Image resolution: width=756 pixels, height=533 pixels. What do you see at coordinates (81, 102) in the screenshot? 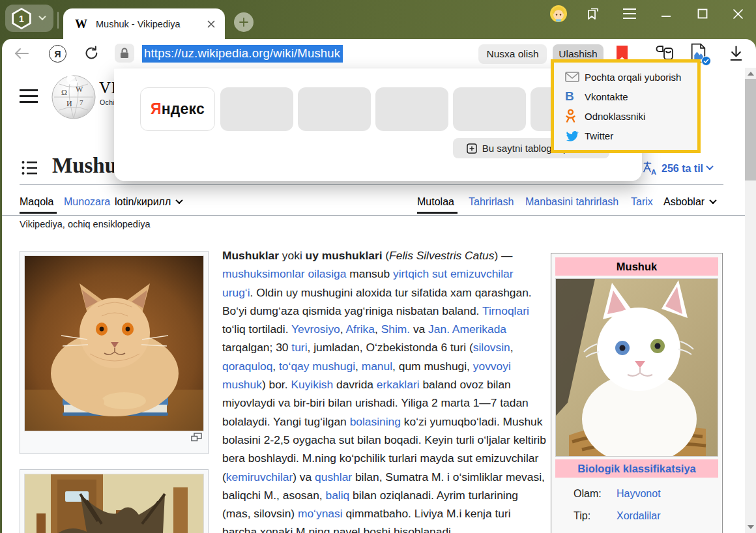
I see `svg-text: 7` at bounding box center [81, 102].